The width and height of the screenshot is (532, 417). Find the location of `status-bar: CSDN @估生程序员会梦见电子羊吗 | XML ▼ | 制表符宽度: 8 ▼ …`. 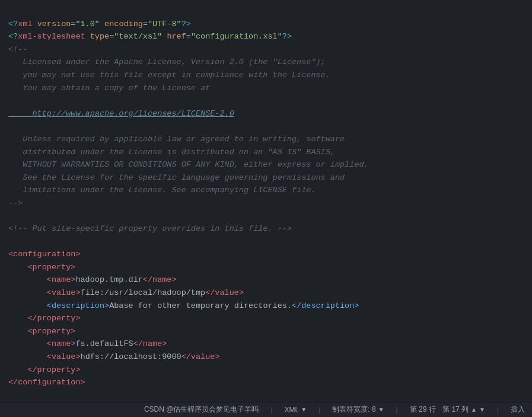

status-bar: CSDN @估生程序员会梦见电子羊吗 | XML ▼ | 制表符宽度: 8 ▼ … is located at coordinates (266, 409).